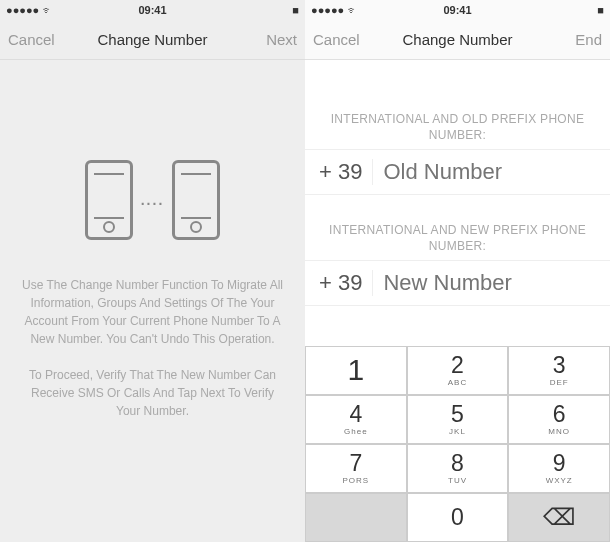 The height and width of the screenshot is (542, 610). Describe the element at coordinates (560, 518) in the screenshot. I see `backspace-icon: ⌫` at that location.